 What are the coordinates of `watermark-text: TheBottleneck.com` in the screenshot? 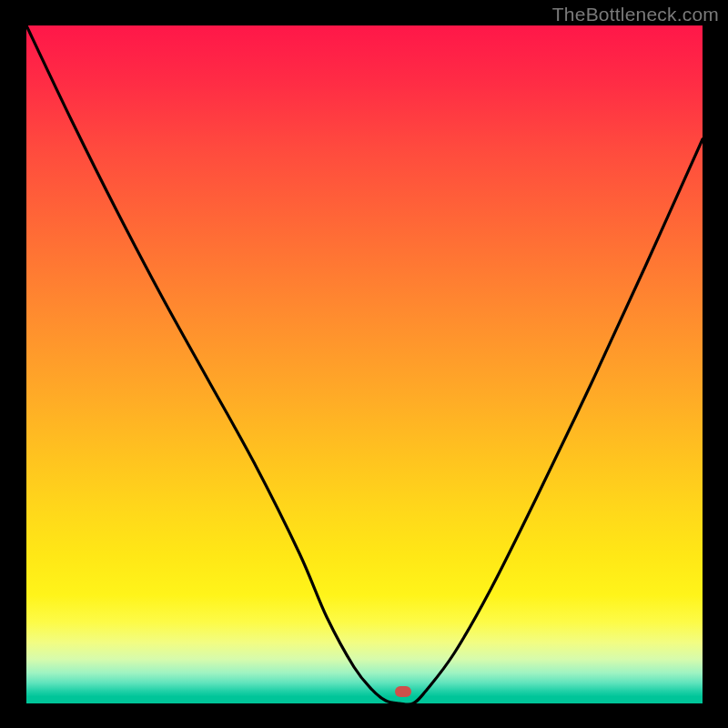 It's located at (635, 15).